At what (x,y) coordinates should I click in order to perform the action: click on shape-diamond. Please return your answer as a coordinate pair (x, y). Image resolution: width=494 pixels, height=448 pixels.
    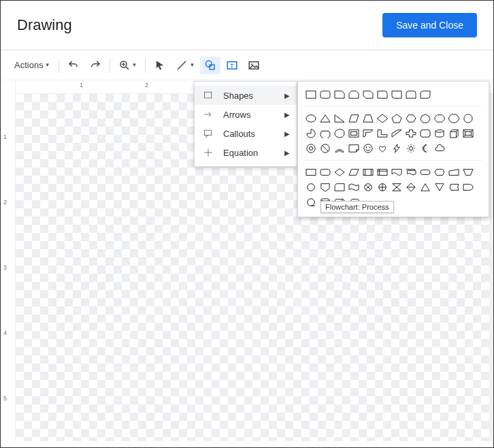
    Looking at the image, I should click on (382, 118).